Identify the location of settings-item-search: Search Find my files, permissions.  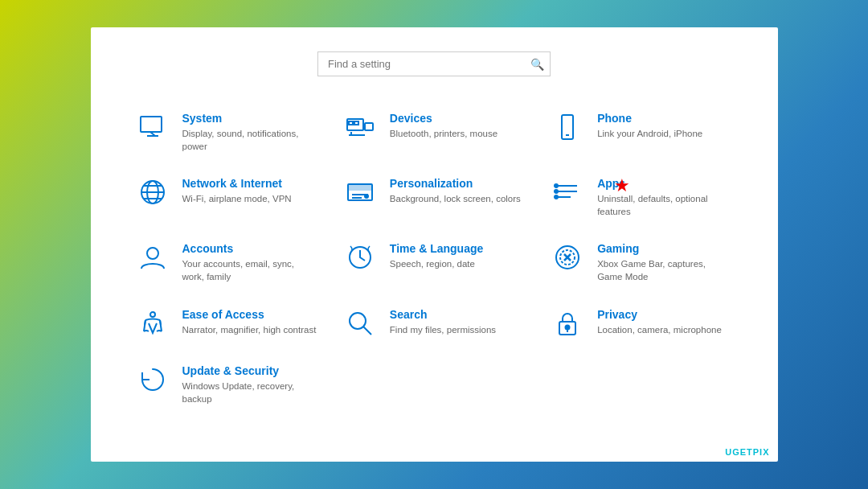
(434, 323).